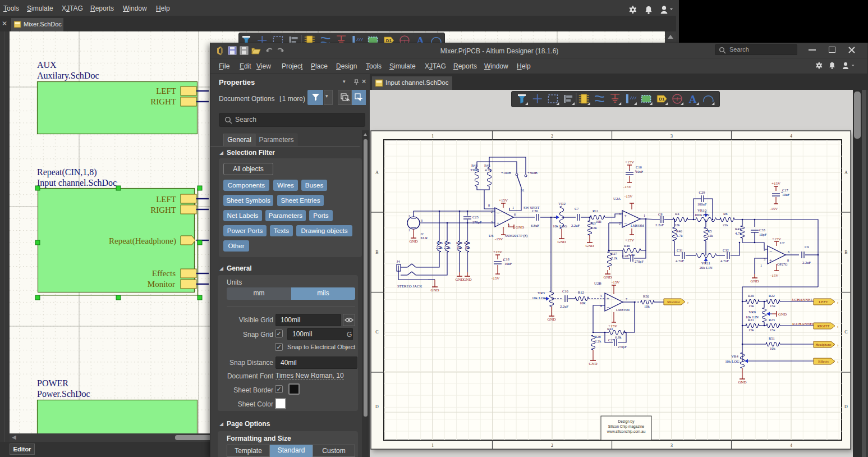  I want to click on svg-text: C, so click(377, 332).